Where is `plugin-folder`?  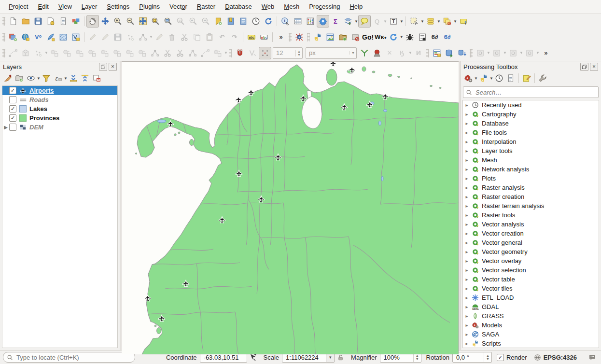
plugin-folder is located at coordinates (343, 37).